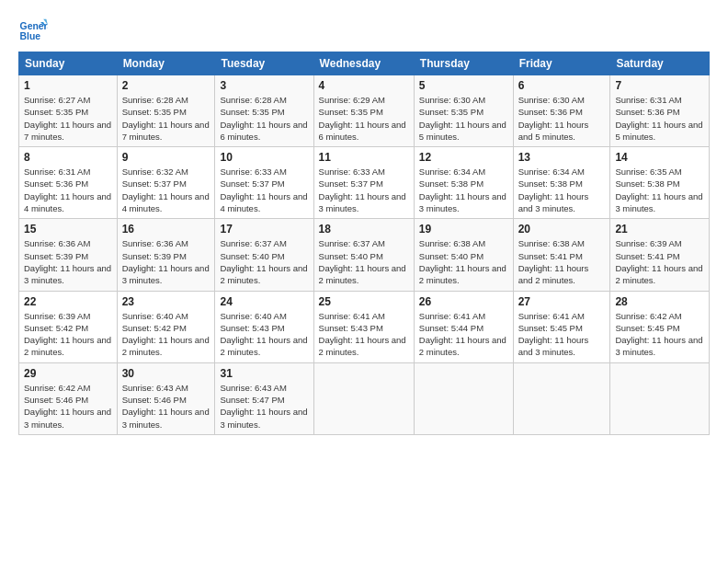 The height and width of the screenshot is (563, 728). What do you see at coordinates (165, 327) in the screenshot?
I see `calendar-cell: 23 Sunrise: 6:40 AMSunset: 5:42 PMDaylig…` at bounding box center [165, 327].